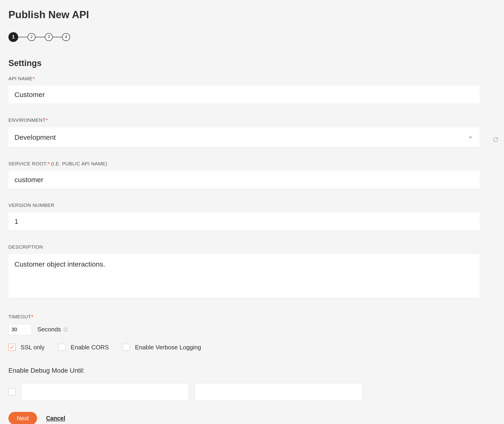 Image resolution: width=504 pixels, height=424 pixels. What do you see at coordinates (32, 37) in the screenshot?
I see `step-2: 2` at bounding box center [32, 37].